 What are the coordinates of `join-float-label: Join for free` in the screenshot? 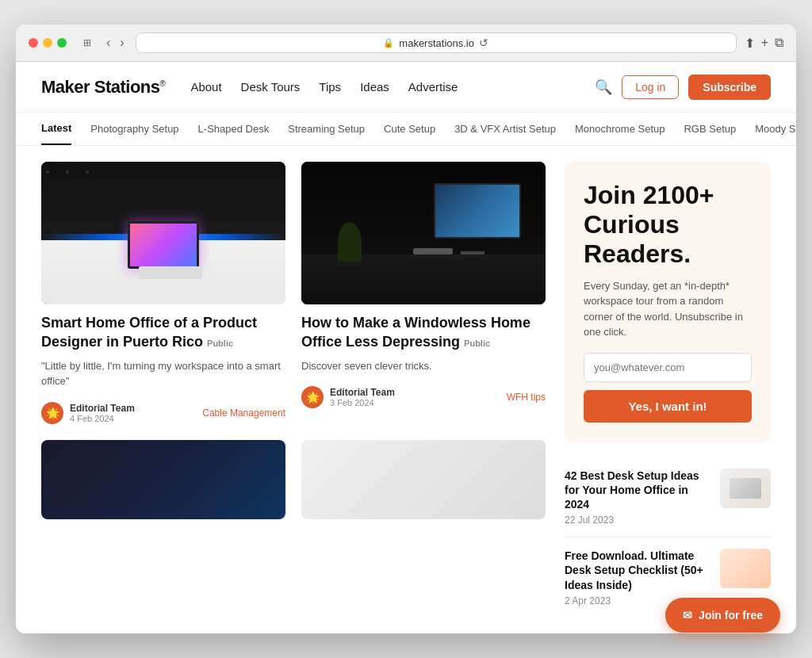 It's located at (731, 615).